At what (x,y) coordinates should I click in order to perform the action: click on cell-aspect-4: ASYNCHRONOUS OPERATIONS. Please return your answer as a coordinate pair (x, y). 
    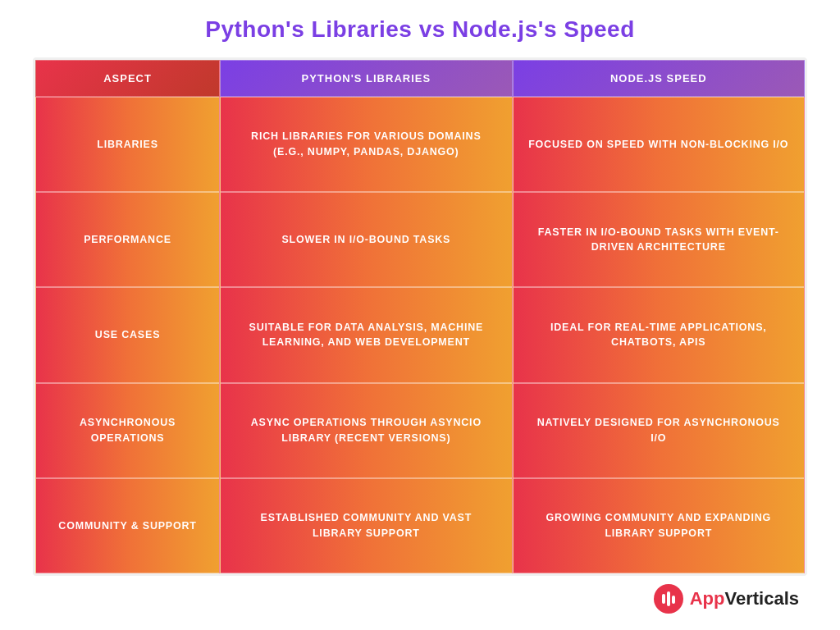
    Looking at the image, I should click on (128, 431).